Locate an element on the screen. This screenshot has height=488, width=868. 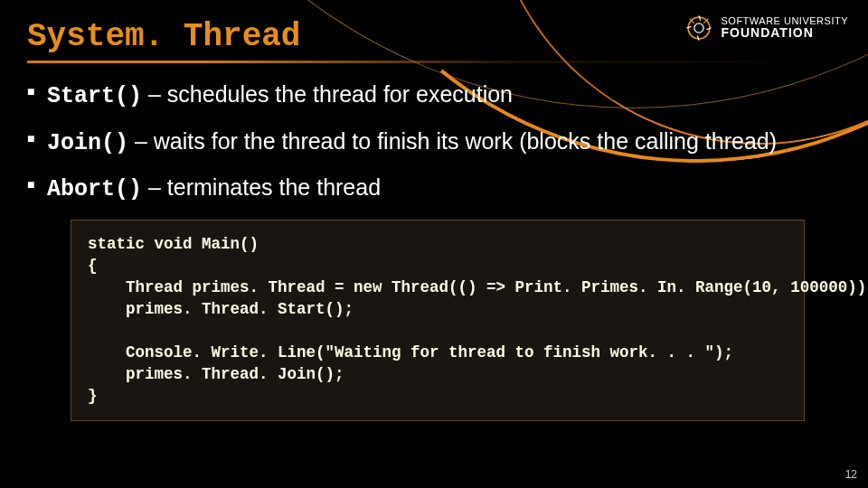
bullet-item: Abort() – terminates the thread is located at coordinates (434, 189).